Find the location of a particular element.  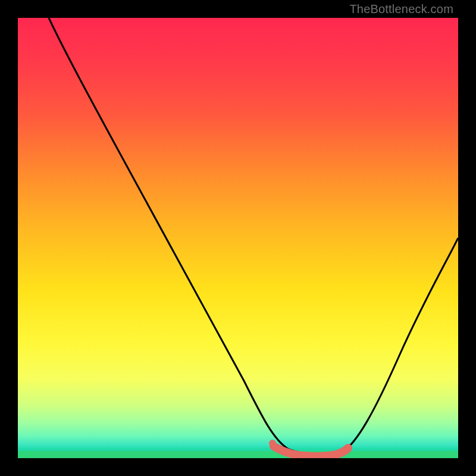

highlight-start-dot is located at coordinates (273, 443).